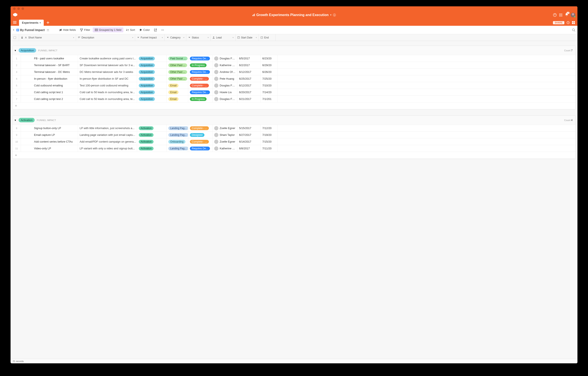 This screenshot has width=588, height=376. What do you see at coordinates (14, 9) in the screenshot?
I see `traffic-light-close` at bounding box center [14, 9].